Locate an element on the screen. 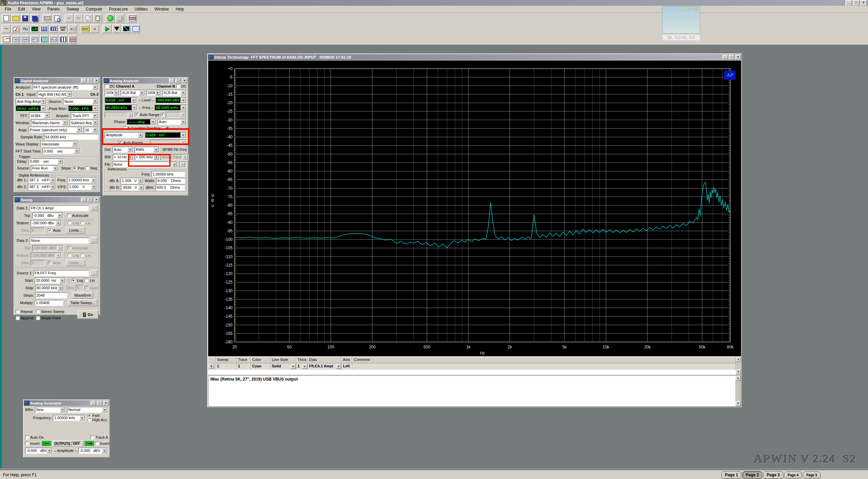 The height and width of the screenshot is (479, 868). comment-scrollbar: ▲ ▼ is located at coordinates (738, 391).